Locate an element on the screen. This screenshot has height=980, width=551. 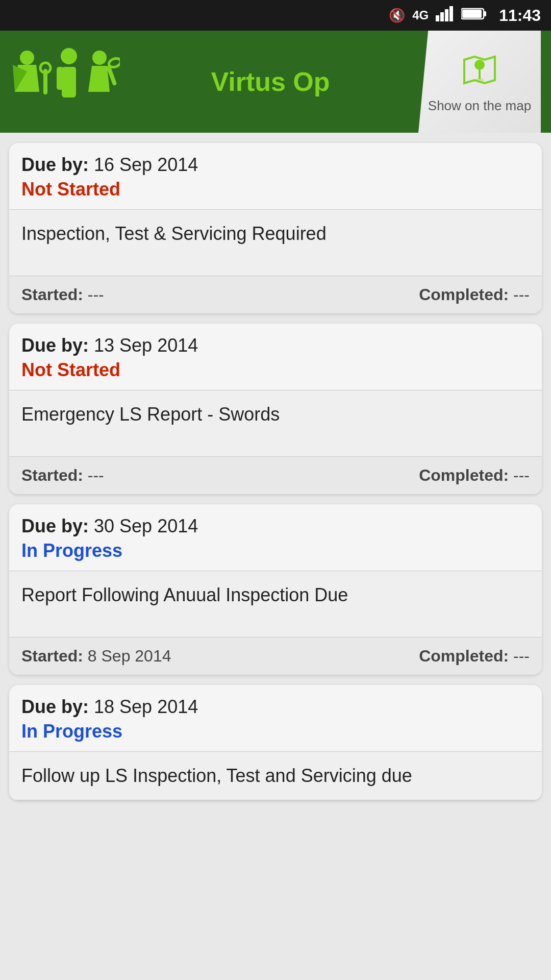
started-2: Started: --- is located at coordinates (63, 476).